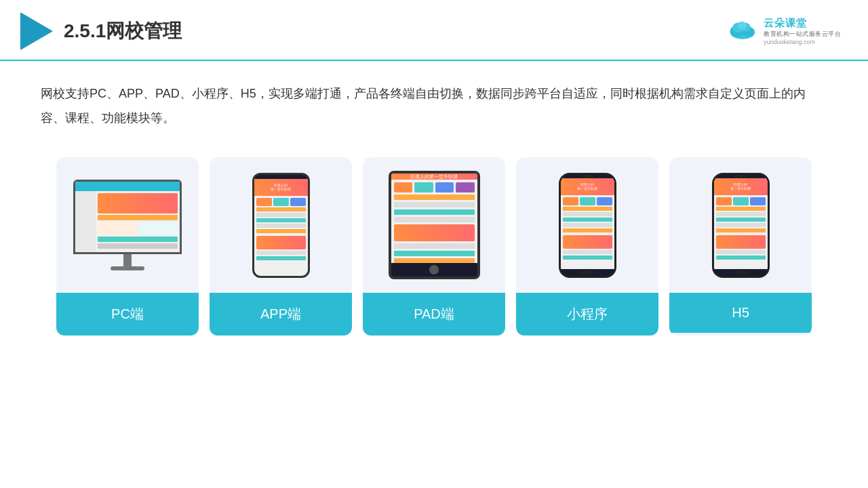 This screenshot has height=488, width=868. Describe the element at coordinates (127, 225) in the screenshot. I see `card-pc-image` at that location.